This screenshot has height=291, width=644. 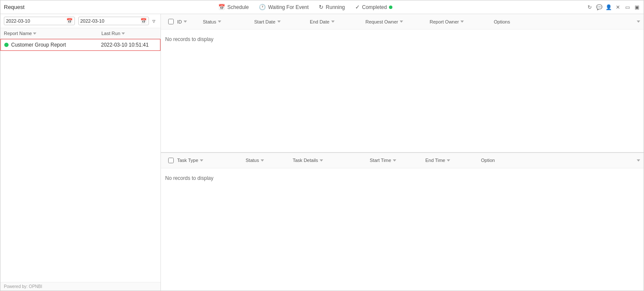 I want to click on calendar-from-icon: 📅, so click(x=69, y=21).